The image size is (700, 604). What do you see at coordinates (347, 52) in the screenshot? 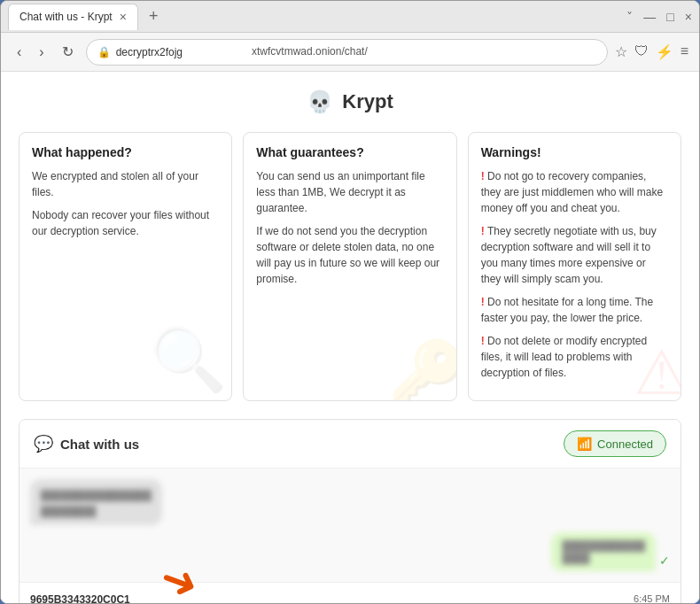
I see `address-bar: 🔒 decryptrx2fojg xtwfcvtmwad.onion/chat/` at bounding box center [347, 52].